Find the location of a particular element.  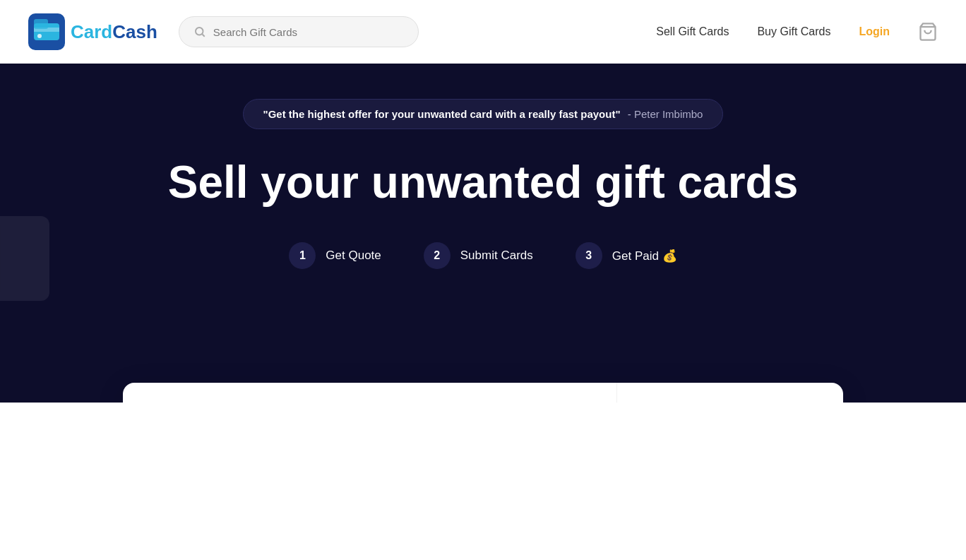

nav-buy-link: Buy Gift Cards is located at coordinates (794, 32).